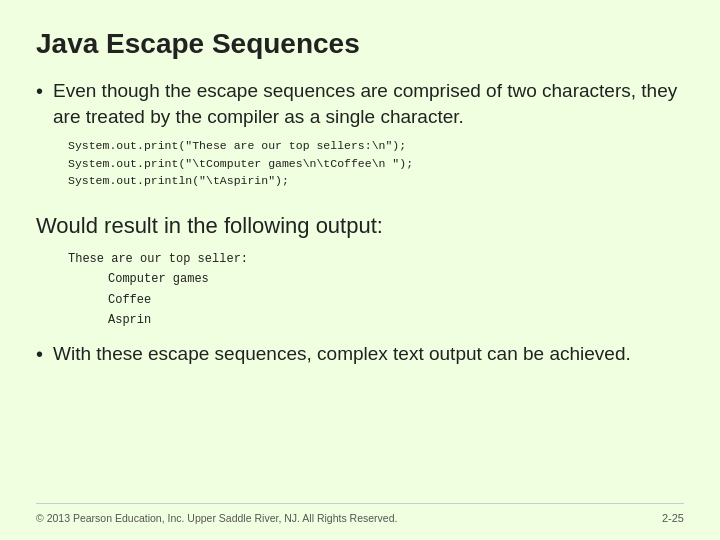 Image resolution: width=720 pixels, height=540 pixels. Describe the element at coordinates (376, 163) in the screenshot. I see `code-block-1: System.out.print("These are our top sell…` at that location.